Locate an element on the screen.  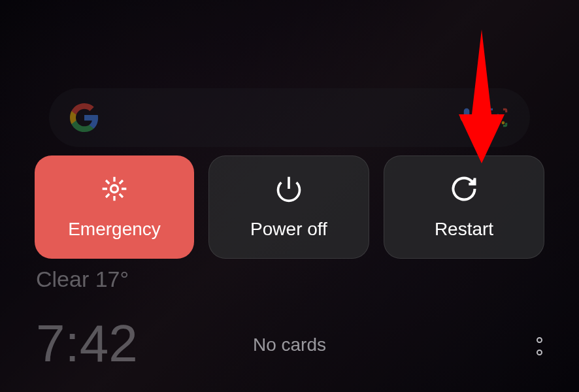
restart-button: Restart is located at coordinates (464, 207).